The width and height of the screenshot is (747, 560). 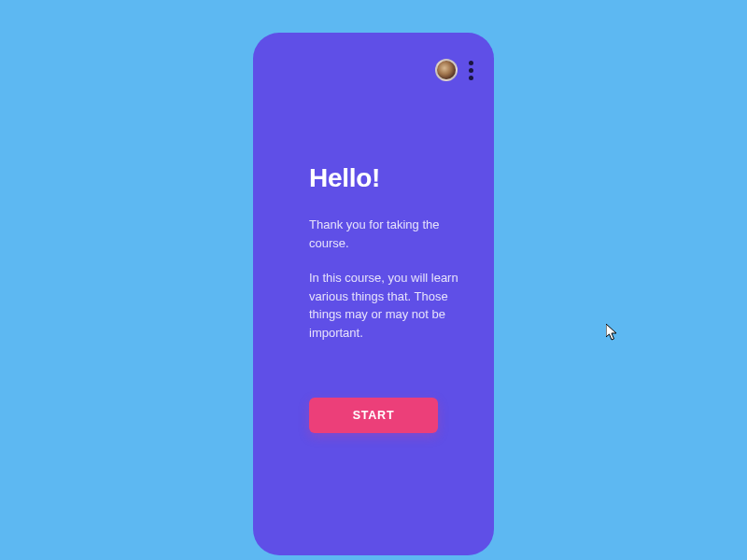 I want to click on mouse-cursor-icon, so click(x=613, y=332).